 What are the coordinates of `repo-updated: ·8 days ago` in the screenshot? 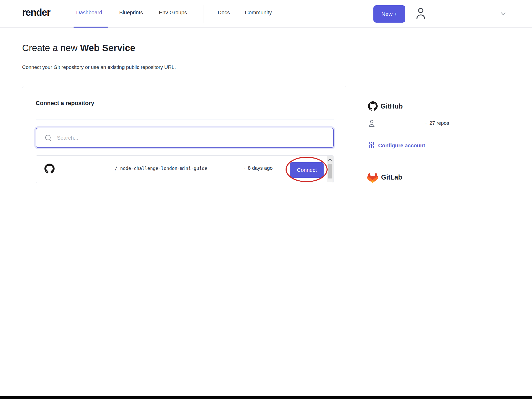 It's located at (258, 168).